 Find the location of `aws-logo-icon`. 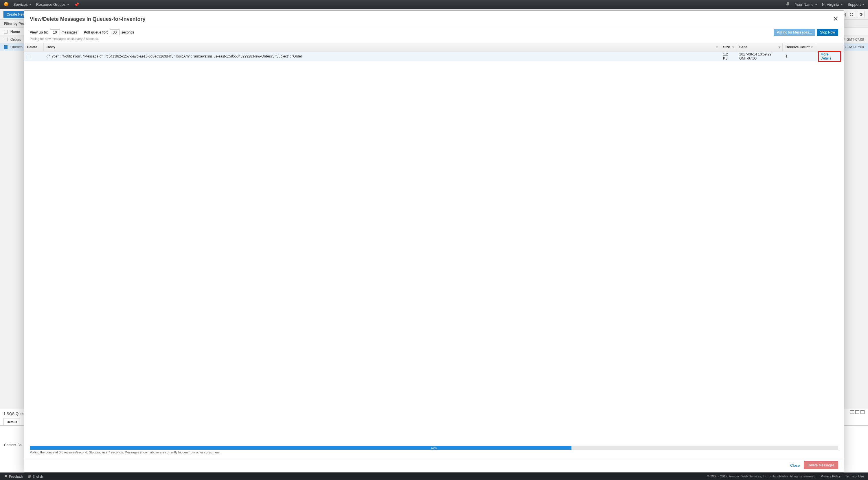

aws-logo-icon is located at coordinates (6, 4).